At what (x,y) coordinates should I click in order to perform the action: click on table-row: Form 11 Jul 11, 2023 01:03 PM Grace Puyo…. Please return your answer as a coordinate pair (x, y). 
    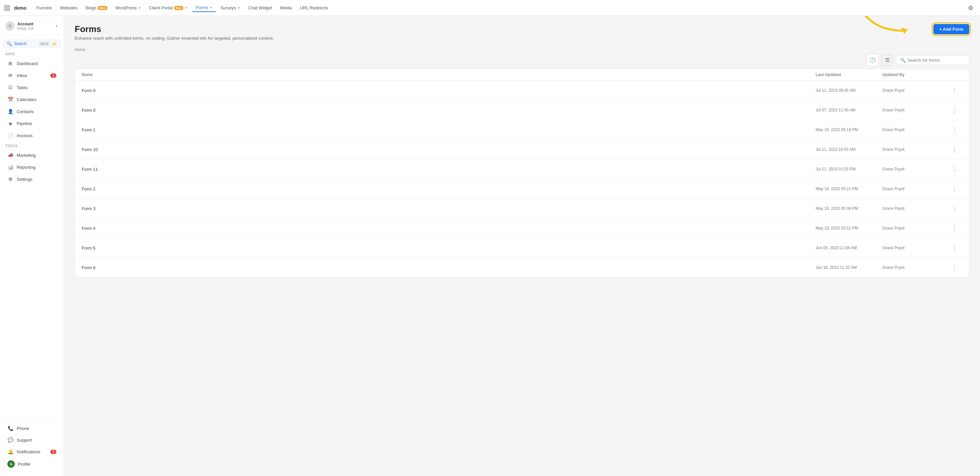
    Looking at the image, I should click on (522, 169).